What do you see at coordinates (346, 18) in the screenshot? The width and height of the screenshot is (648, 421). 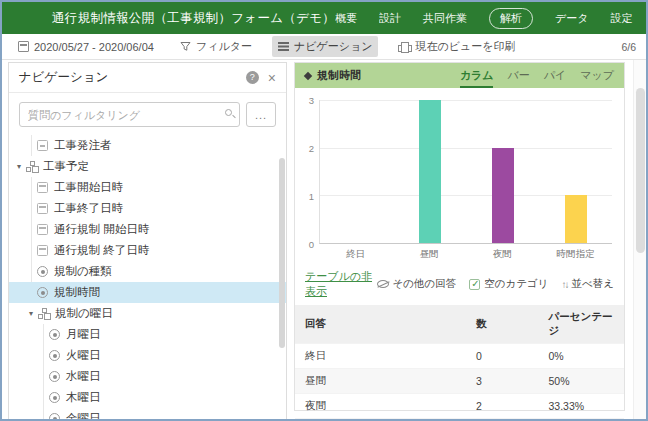 I see `nav-overview: 概要` at bounding box center [346, 18].